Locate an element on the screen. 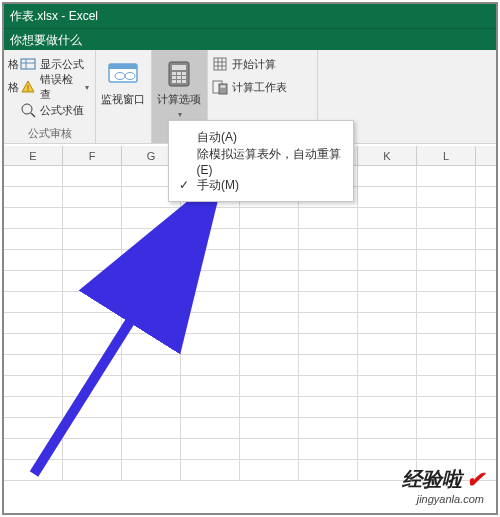  calculate-now-button: 开始计算 is located at coordinates (262, 64).